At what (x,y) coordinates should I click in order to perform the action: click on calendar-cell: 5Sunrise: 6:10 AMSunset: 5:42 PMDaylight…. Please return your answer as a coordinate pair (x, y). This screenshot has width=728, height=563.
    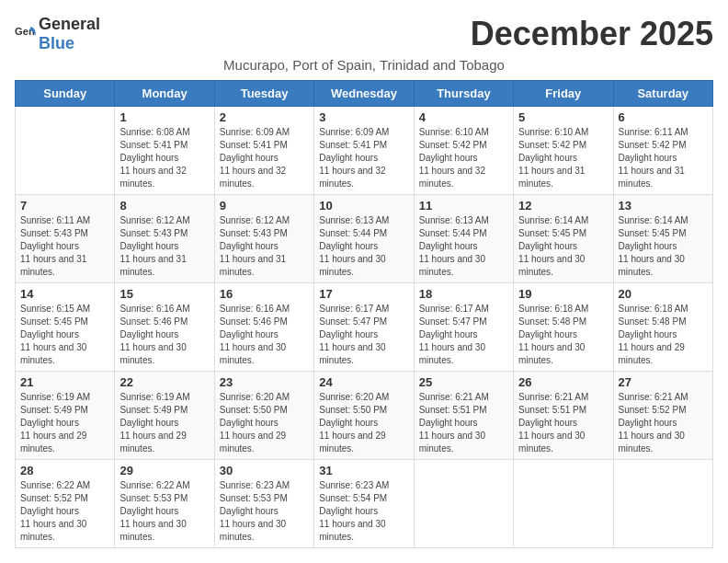
    Looking at the image, I should click on (563, 151).